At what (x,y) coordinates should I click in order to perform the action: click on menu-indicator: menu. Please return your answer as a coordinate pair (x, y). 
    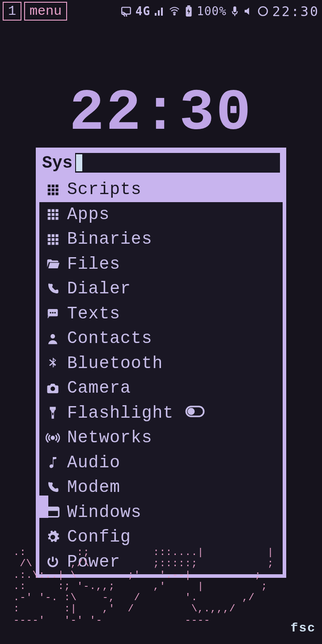
    Looking at the image, I should click on (46, 11).